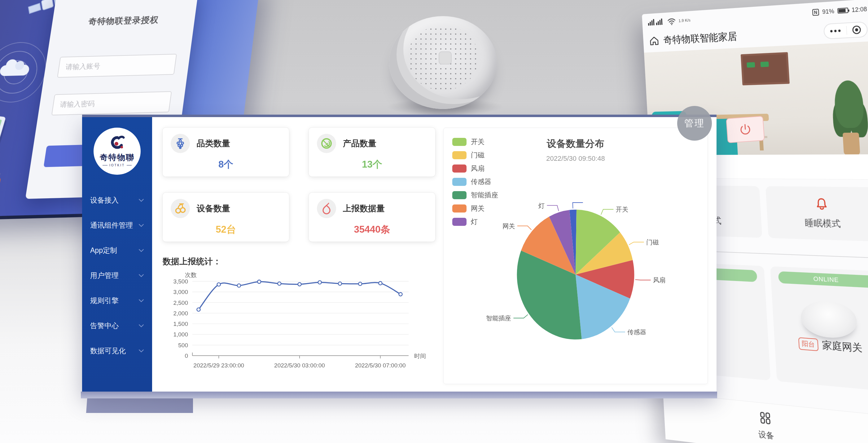 The image size is (868, 443). I want to click on miniapp-menu-pill, so click(846, 30).